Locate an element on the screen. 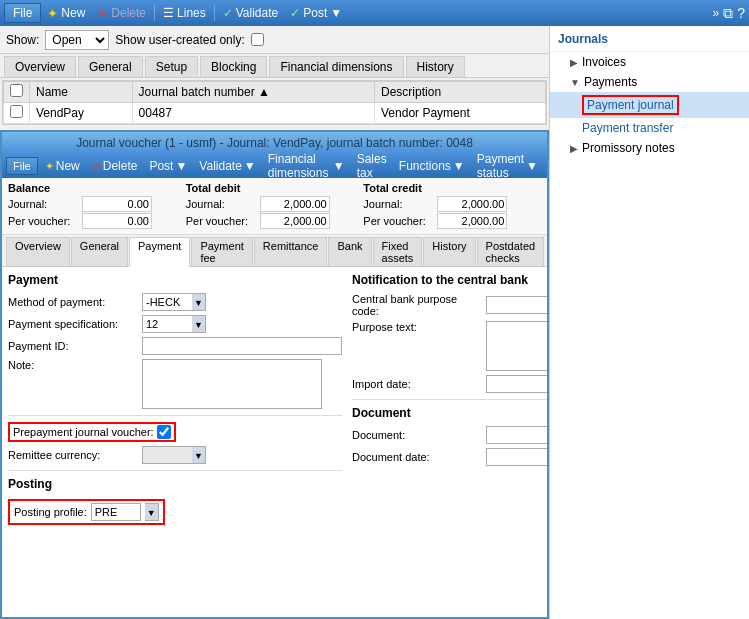  row-checkbox is located at coordinates (16, 112).